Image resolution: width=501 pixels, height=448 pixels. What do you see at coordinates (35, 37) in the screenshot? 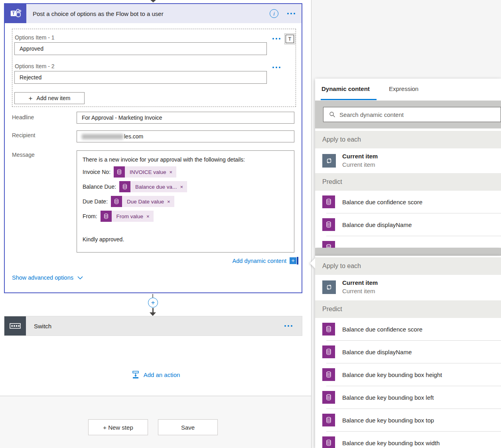
I see `options-item-1-label: Options Item - 1` at bounding box center [35, 37].